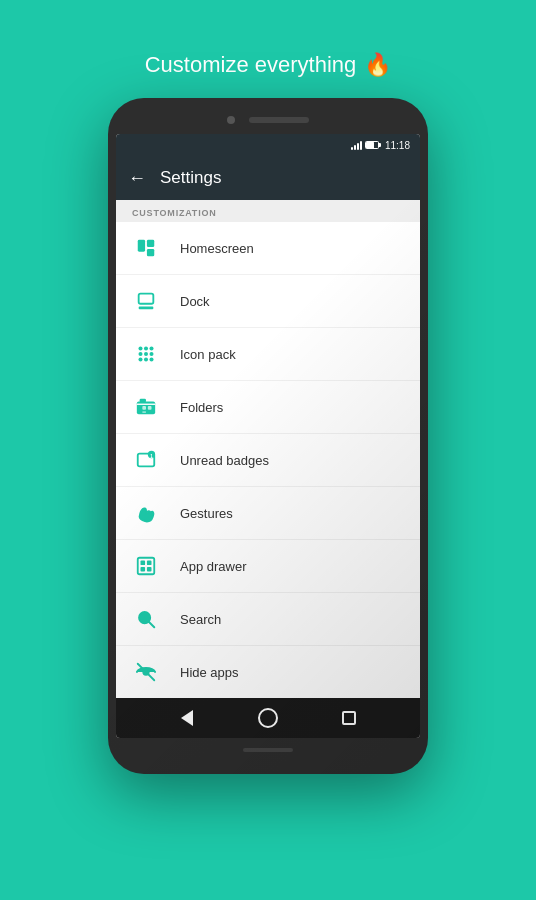 The height and width of the screenshot is (900, 536). I want to click on signal-icon, so click(356, 145).